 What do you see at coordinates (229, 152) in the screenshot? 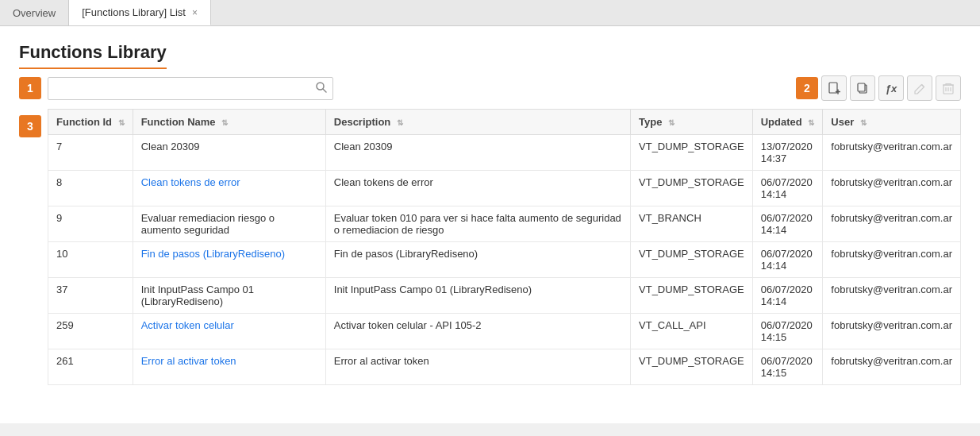
I see `cell-function-name: Clean 20309` at bounding box center [229, 152].